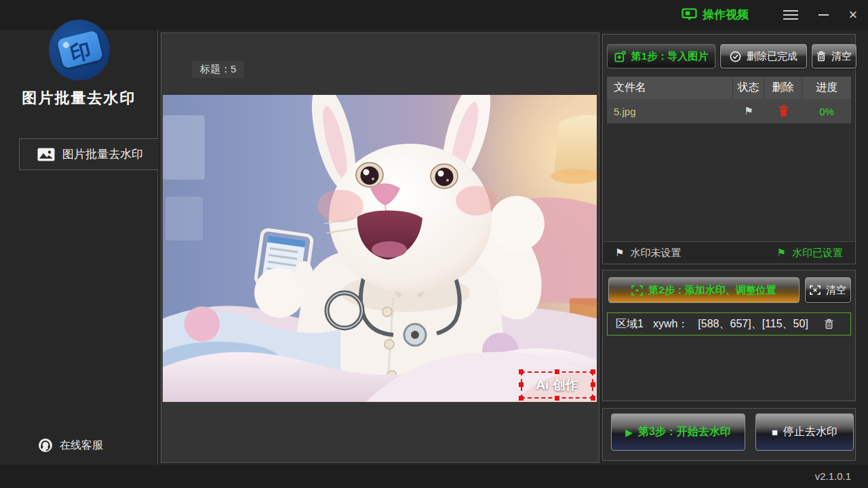  What do you see at coordinates (729, 88) in the screenshot?
I see `table-header: 文件名 状态 删除 进度` at bounding box center [729, 88].